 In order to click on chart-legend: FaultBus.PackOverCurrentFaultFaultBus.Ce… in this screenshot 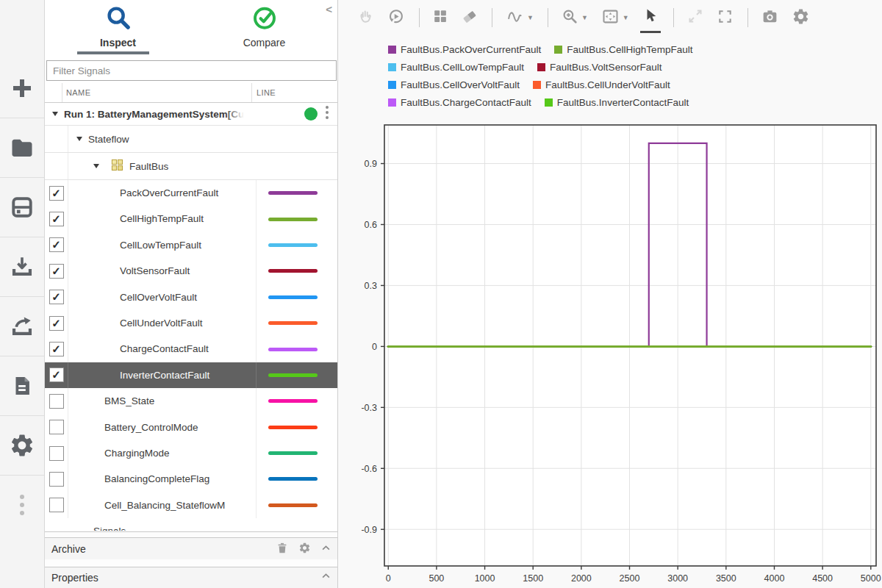, I will do `click(540, 76)`.